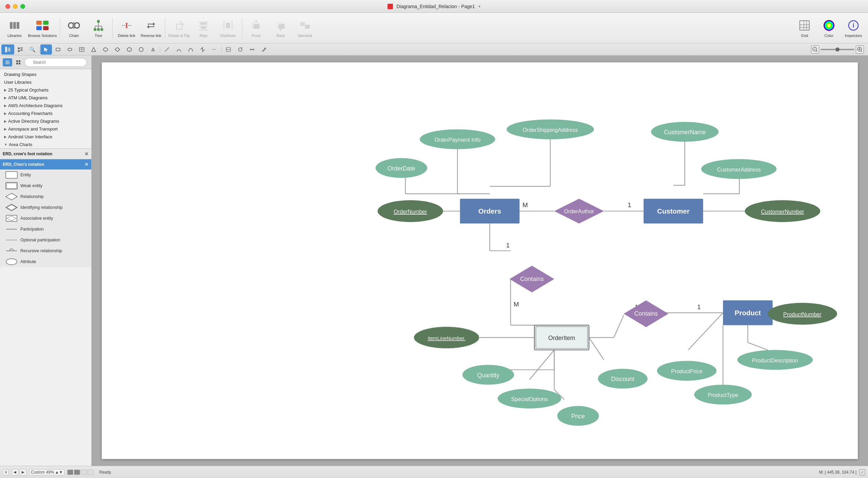 This screenshot has width=868, height=478. Describe the element at coordinates (6, 472) in the screenshot. I see `pause-button: ⏸` at that location.